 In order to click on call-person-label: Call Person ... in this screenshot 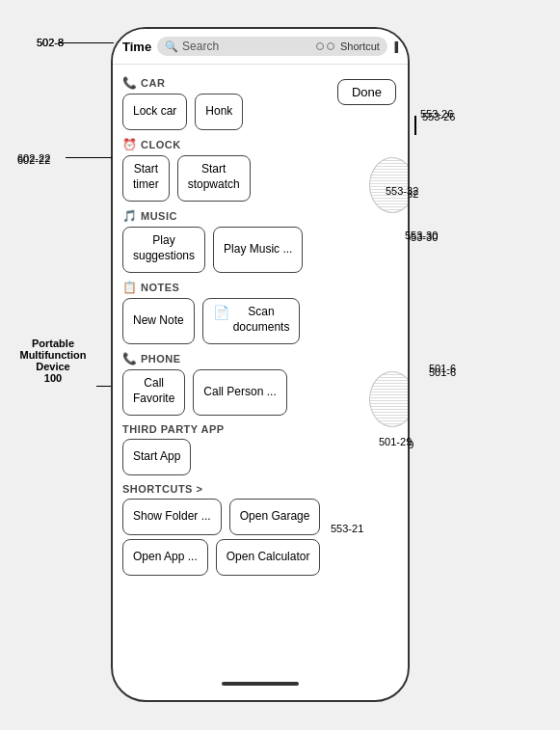, I will do `click(239, 392)`.